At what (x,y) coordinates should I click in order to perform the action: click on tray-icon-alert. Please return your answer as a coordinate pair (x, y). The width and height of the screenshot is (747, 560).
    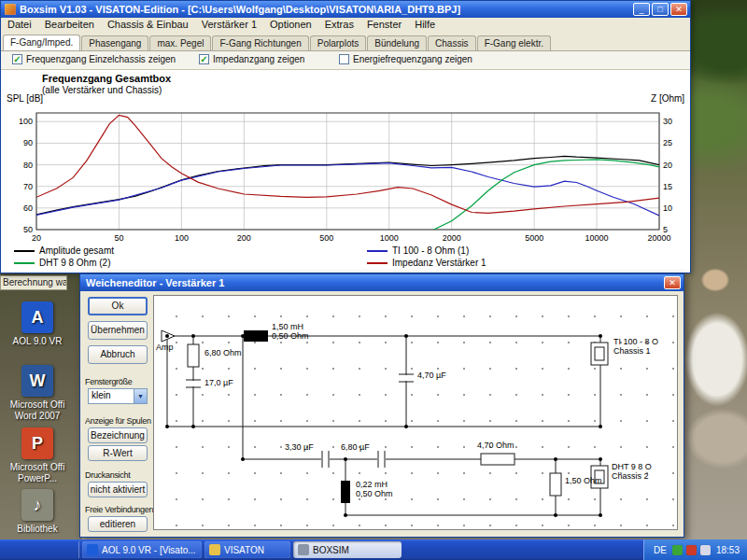
    Looking at the image, I should click on (691, 551).